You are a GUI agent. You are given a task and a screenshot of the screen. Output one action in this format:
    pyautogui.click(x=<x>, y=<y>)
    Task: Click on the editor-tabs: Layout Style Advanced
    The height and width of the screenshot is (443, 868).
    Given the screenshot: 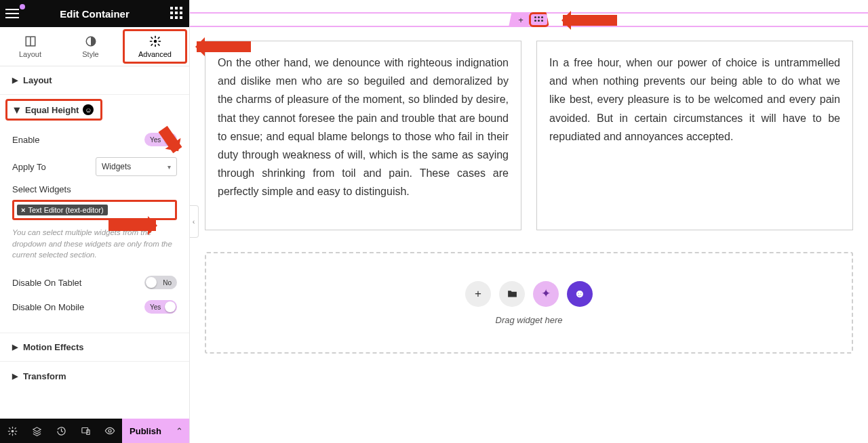 What is the action you would take?
    pyautogui.click(x=95, y=47)
    